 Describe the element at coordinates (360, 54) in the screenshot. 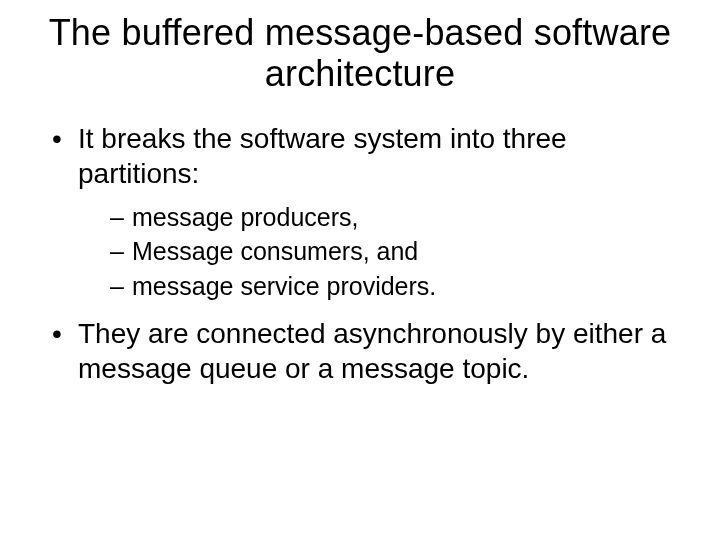

I see `slide-title: The buffered message-based software arch…` at that location.